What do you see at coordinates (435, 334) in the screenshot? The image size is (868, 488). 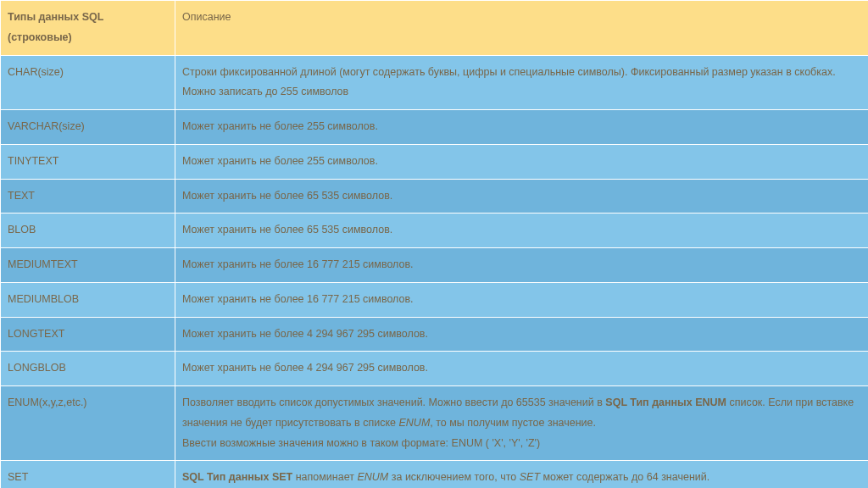 I see `table-row: LONGTEXTМожет хранить не более 4 294 967…` at bounding box center [435, 334].